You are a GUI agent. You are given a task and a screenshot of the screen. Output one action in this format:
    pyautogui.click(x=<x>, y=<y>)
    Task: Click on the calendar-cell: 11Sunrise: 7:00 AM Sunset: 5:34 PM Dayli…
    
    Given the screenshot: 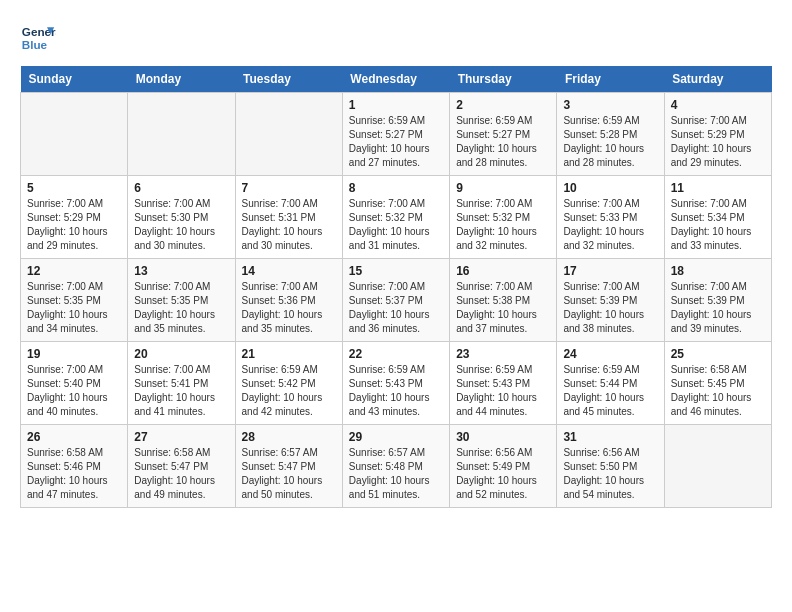 What is the action you would take?
    pyautogui.click(x=718, y=218)
    